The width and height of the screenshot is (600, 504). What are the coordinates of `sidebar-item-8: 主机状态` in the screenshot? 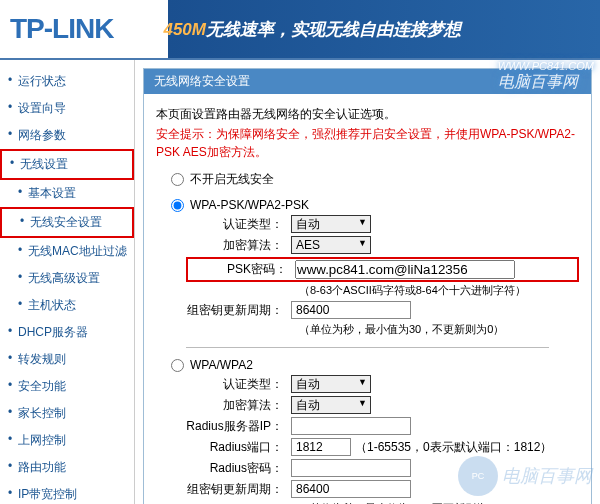 It's located at (67, 306).